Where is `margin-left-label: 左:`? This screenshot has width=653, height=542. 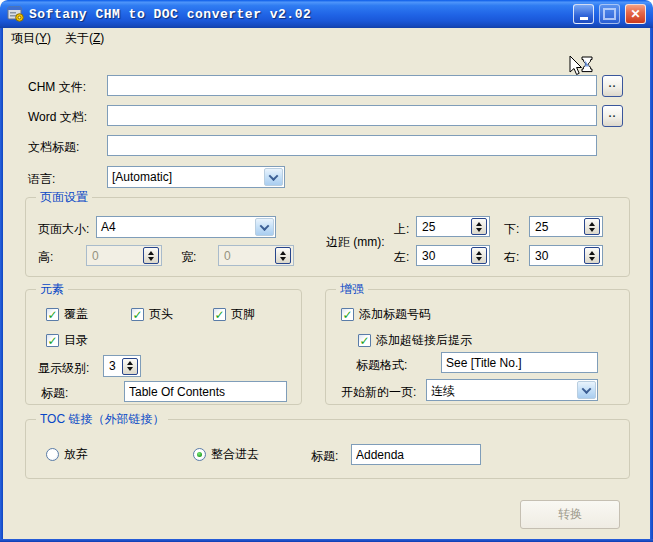 margin-left-label: 左: is located at coordinates (402, 258).